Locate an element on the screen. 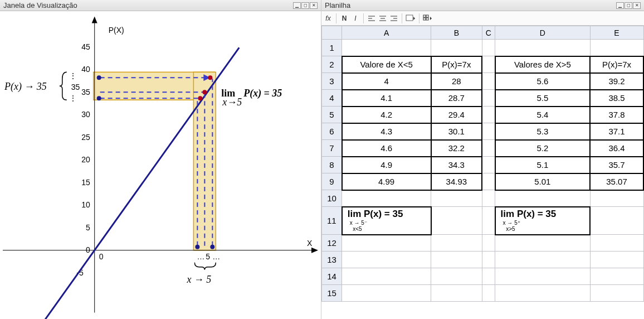  row-header: 7 is located at coordinates (332, 148).